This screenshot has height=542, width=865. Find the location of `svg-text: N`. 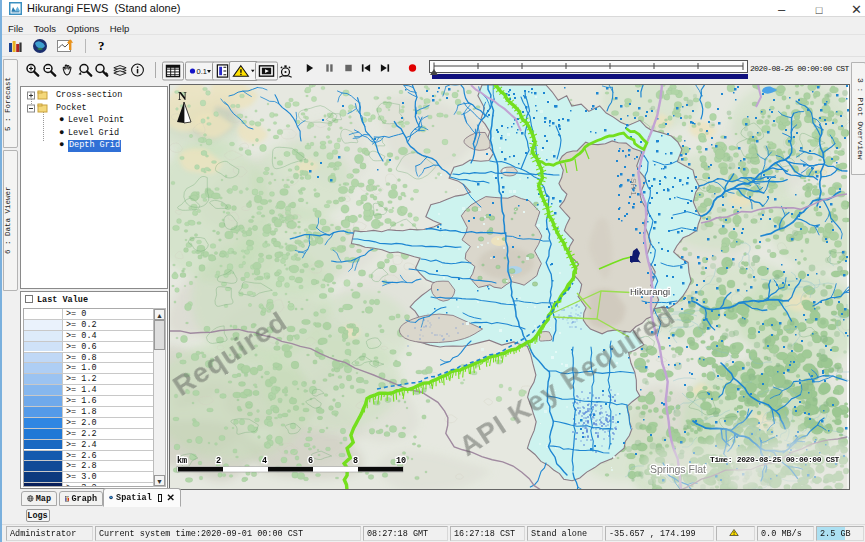

svg-text: N is located at coordinates (182, 96).